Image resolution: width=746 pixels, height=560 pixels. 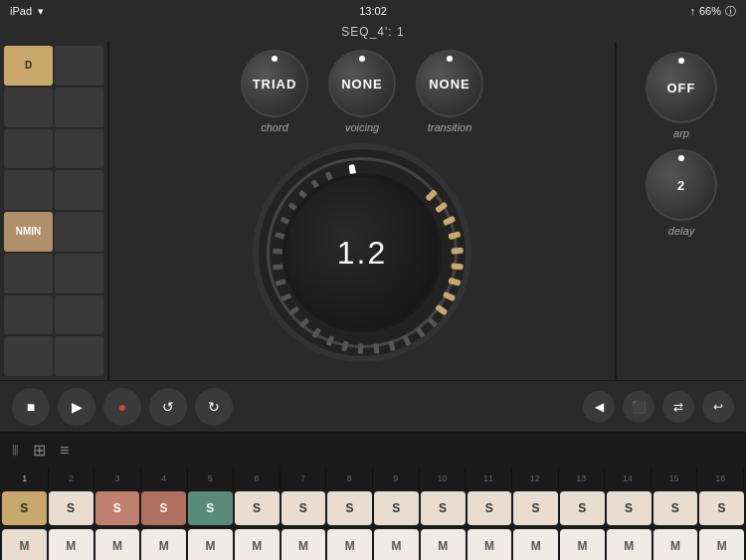 What do you see at coordinates (80, 107) in the screenshot?
I see `step-cell-2b` at bounding box center [80, 107].